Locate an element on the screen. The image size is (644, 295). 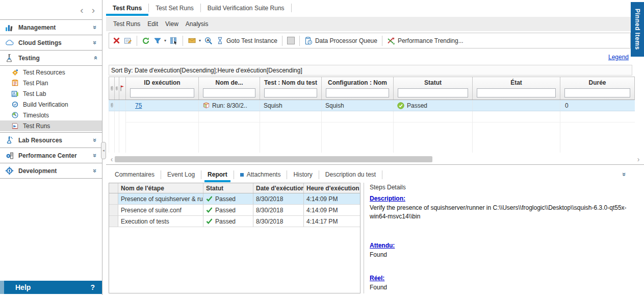
row-test-name-cell: Squish is located at coordinates (291, 105).